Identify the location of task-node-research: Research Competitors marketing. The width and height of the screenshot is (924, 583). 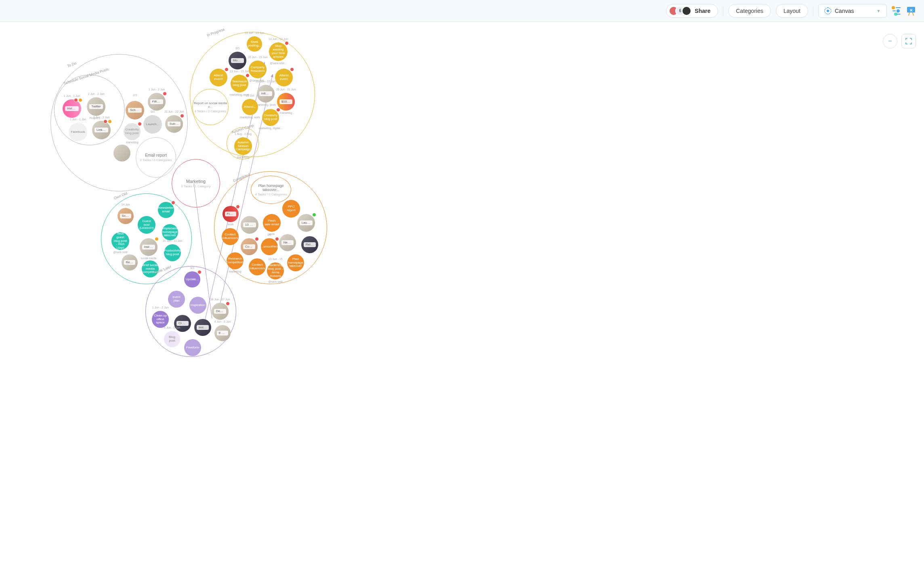
(235, 261).